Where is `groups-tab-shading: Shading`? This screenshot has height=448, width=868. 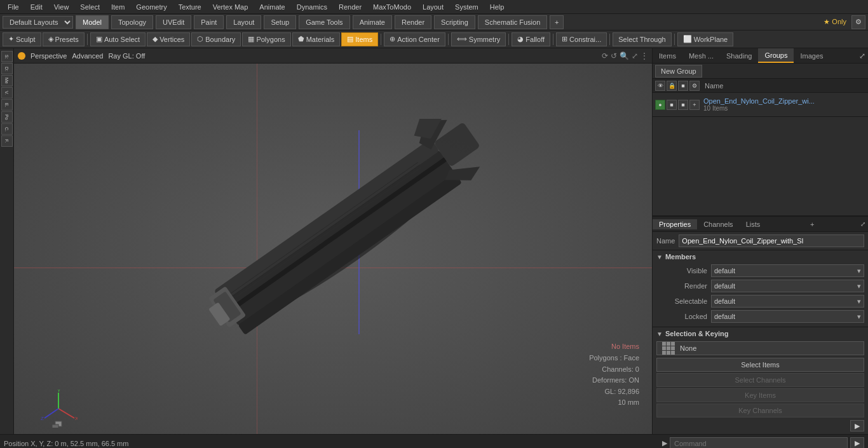
groups-tab-shading: Shading is located at coordinates (739, 56).